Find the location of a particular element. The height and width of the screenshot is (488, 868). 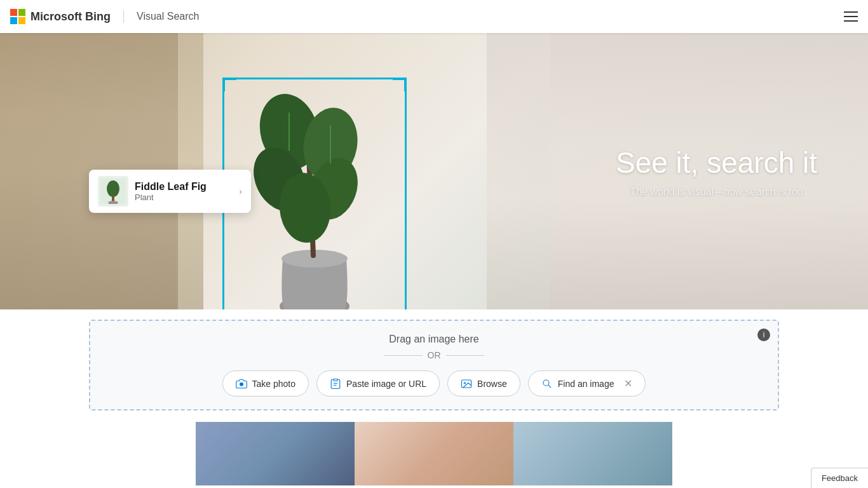

header: Microsoft Bing Visual Search is located at coordinates (434, 17).